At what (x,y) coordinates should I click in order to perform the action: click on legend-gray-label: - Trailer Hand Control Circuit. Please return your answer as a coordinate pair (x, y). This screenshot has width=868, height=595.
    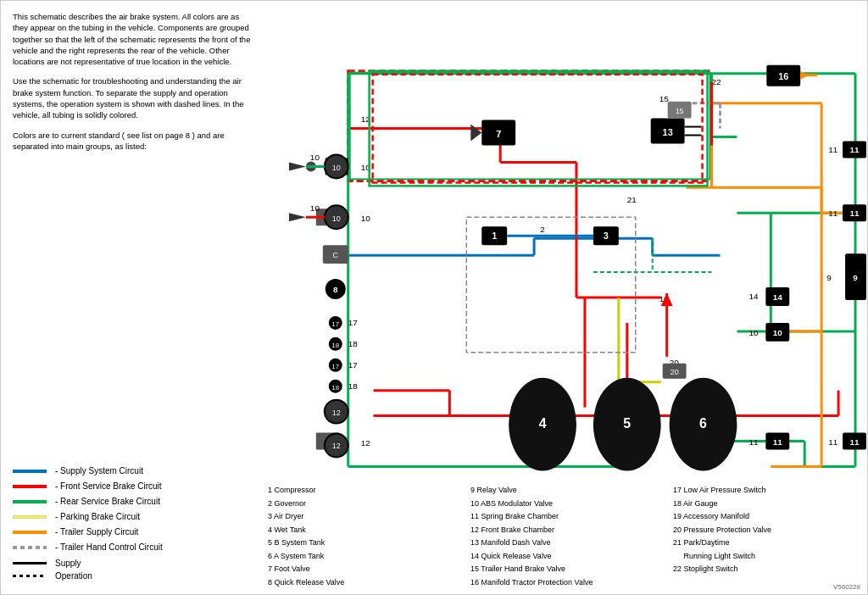
    Looking at the image, I should click on (108, 548).